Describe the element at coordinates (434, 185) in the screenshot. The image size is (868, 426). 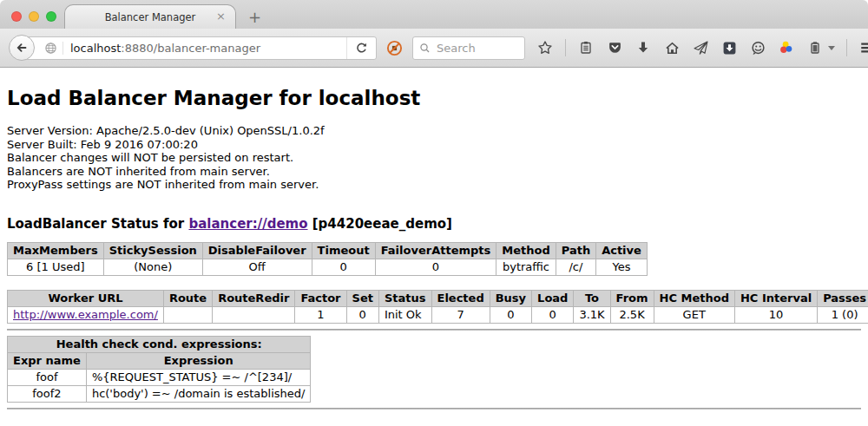
I see `proxypass-note-line: ProxyPass settings are NOT inherited fro…` at that location.